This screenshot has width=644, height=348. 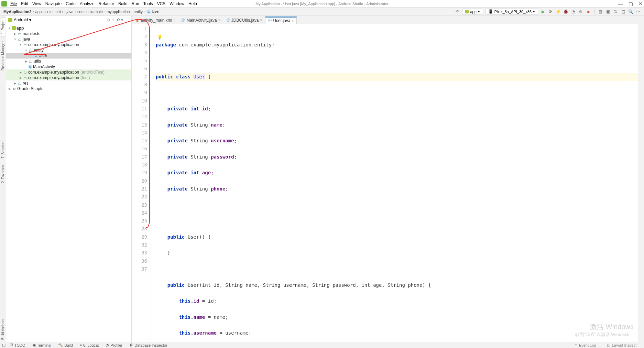 What do you see at coordinates (543, 12) in the screenshot?
I see `run-icon: ▶` at bounding box center [543, 12].